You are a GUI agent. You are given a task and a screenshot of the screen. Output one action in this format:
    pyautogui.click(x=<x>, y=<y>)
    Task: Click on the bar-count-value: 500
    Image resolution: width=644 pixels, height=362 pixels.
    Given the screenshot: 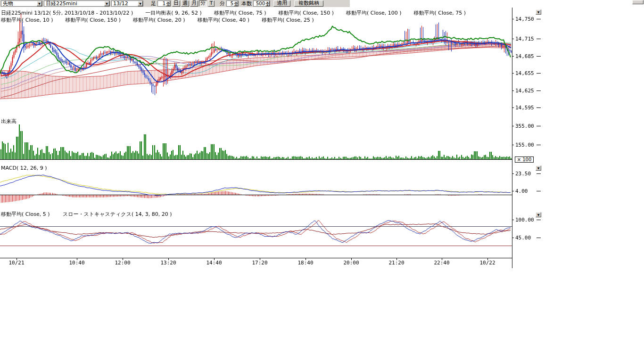 What is the action you would take?
    pyautogui.click(x=259, y=4)
    